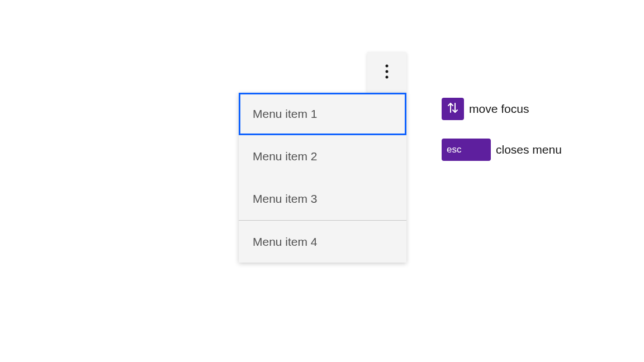 This screenshot has width=644, height=362. I want to click on overflow-menu: Menu item 1 Menu item 2 Menu item 3 Menu…, so click(323, 178).